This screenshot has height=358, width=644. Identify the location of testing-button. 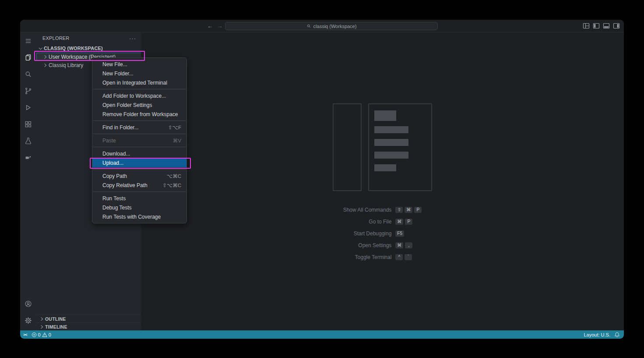
(28, 141).